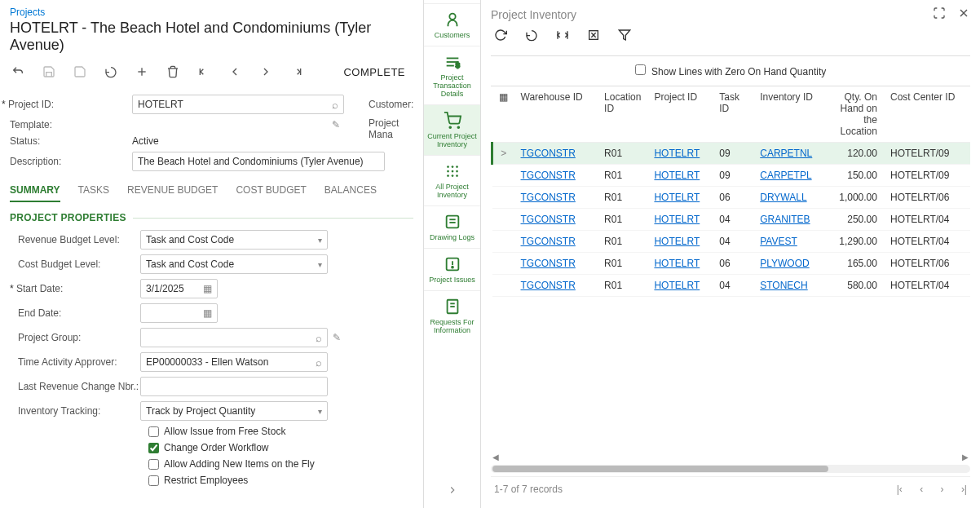  Describe the element at coordinates (452, 130) in the screenshot. I see `sidenav-current-inventory: Current Project Inventory` at that location.